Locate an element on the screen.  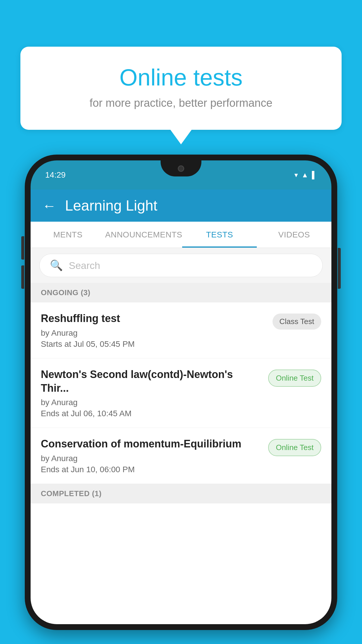
test-info-2: Newton's Second law(contd)-Newton's Thir… is located at coordinates (152, 393).